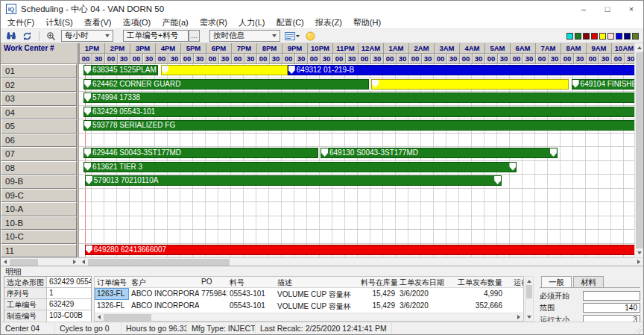 The image size is (644, 335). Describe the element at coordinates (300, 167) in the screenshot. I see `gantt-bar: 613621 TIER 3` at that location.